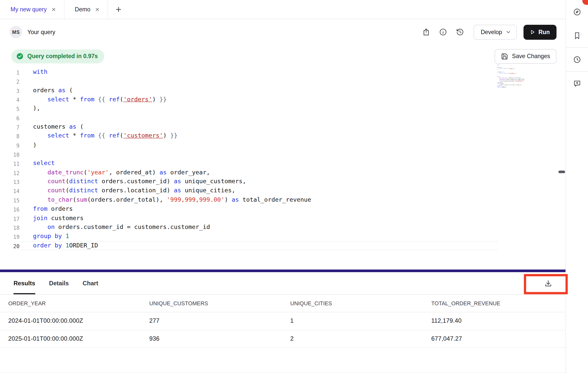  I want to click on table-cell: 2024-01-01T00:00:00.000Z, so click(71, 321).